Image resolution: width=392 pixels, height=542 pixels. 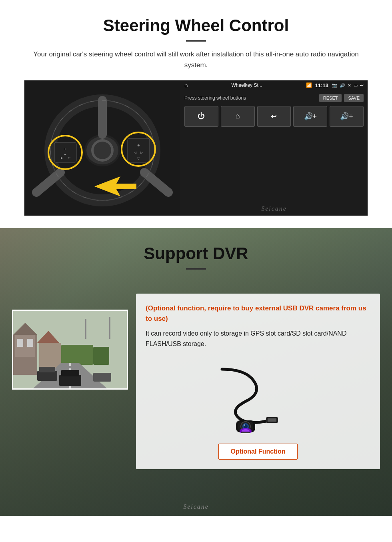 What do you see at coordinates (322, 86) in the screenshot?
I see `clock: 11:13` at bounding box center [322, 86].